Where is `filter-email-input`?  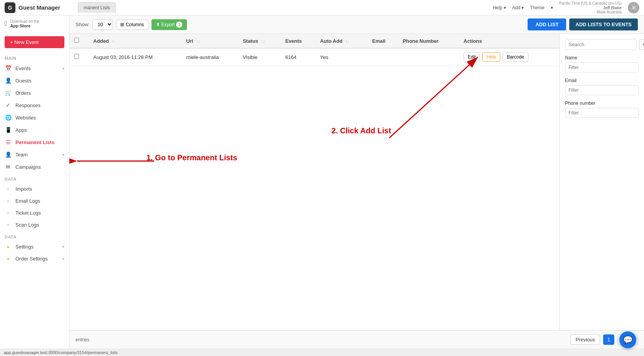
filter-email-input is located at coordinates (602, 90).